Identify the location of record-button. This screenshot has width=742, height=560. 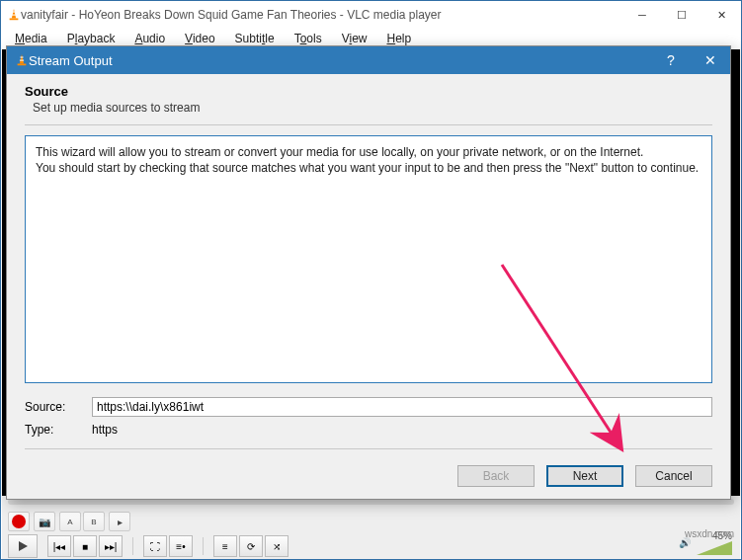
(19, 521).